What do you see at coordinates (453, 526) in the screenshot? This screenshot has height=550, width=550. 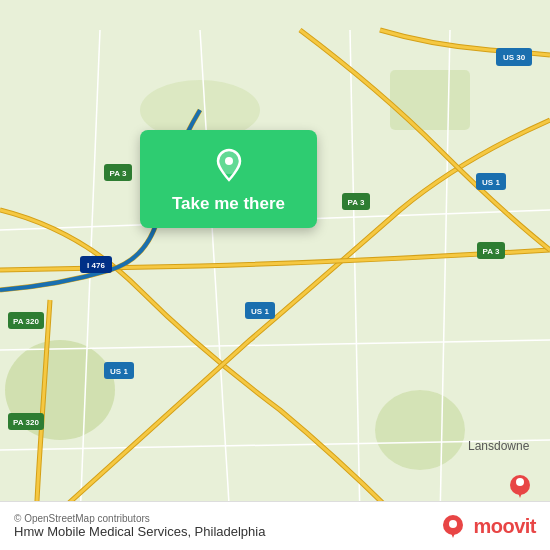 I see `moovit-icon` at bounding box center [453, 526].